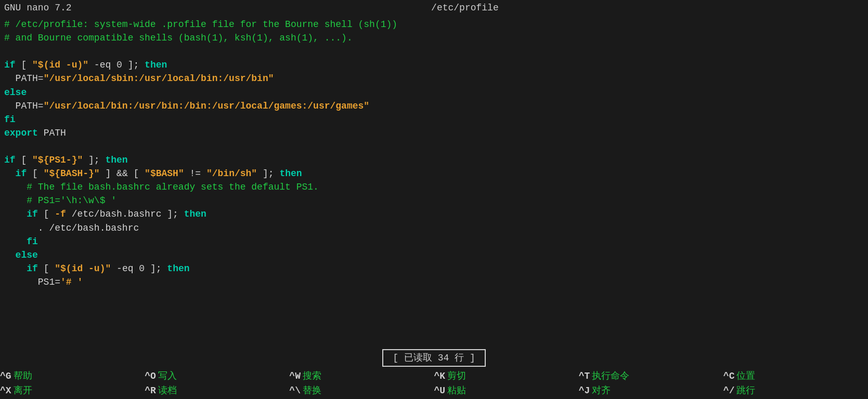 The width and height of the screenshot is (868, 399). What do you see at coordinates (38, 8) in the screenshot?
I see `app-title: GNU nano 7.2` at bounding box center [38, 8].